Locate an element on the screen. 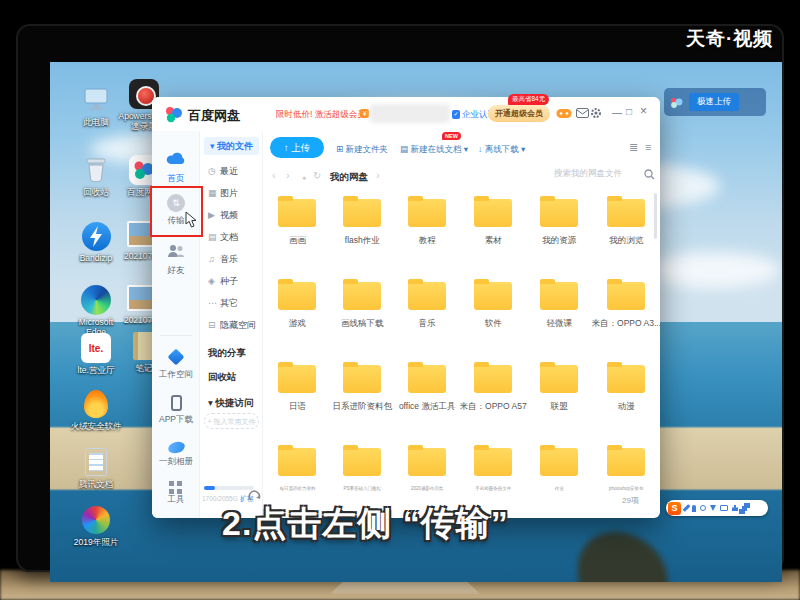  mic-icon is located at coordinates (694, 508).